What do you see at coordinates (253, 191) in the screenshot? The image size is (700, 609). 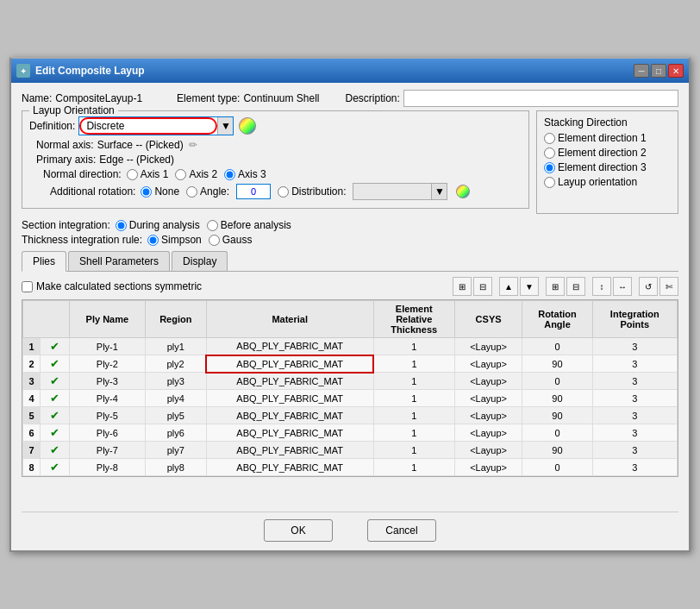 I see `angle-input` at bounding box center [253, 191].